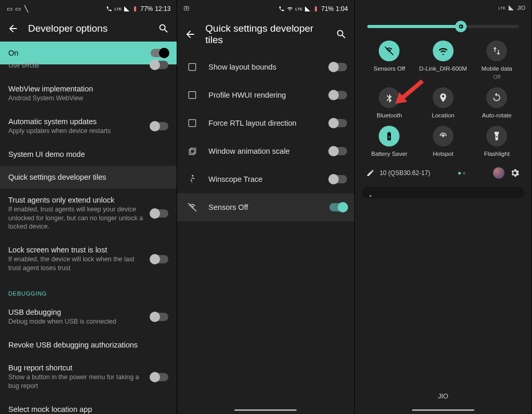 Image resolution: width=532 pixels, height=414 pixels. What do you see at coordinates (499, 173) in the screenshot?
I see `user-avatar` at bounding box center [499, 173].